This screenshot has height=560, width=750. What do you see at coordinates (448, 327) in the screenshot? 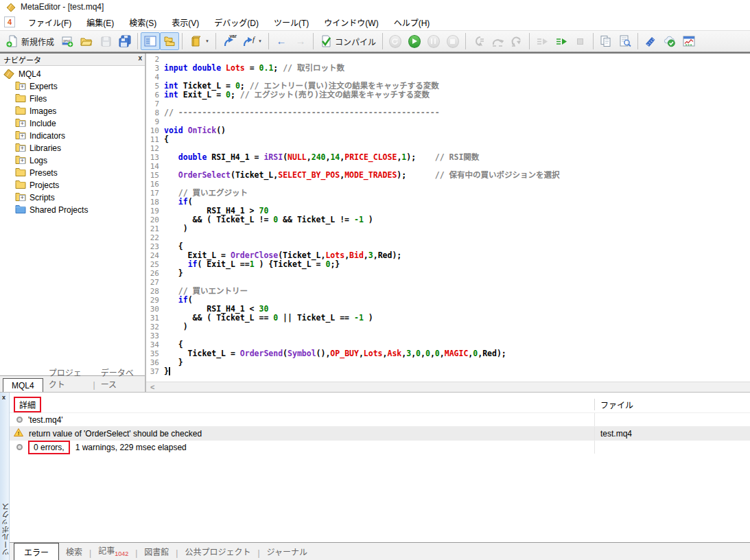
I see `code-line: 32 )` at bounding box center [448, 327].